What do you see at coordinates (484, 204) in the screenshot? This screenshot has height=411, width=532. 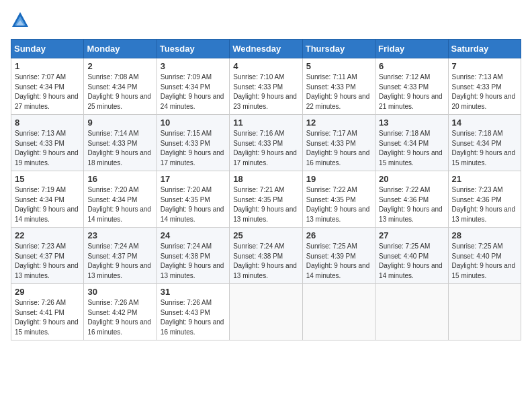 I see `day-info: Sunrise: 7:23 AMSunset: 4:36 PMDaylight:…` at bounding box center [484, 204].